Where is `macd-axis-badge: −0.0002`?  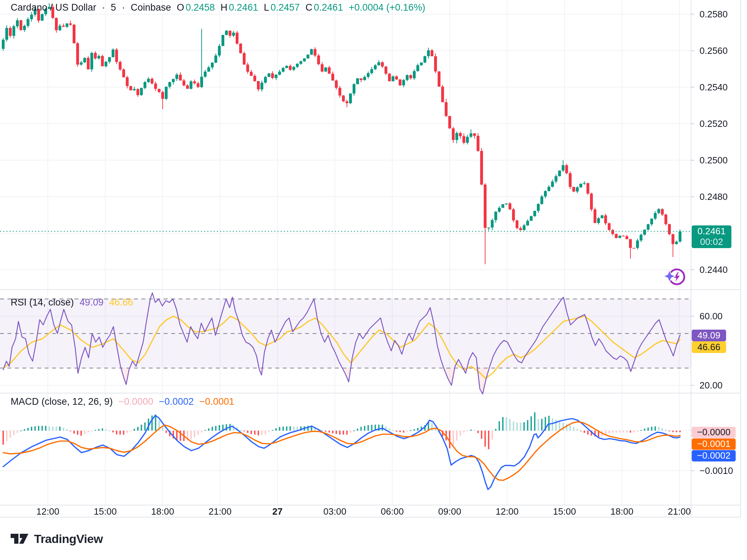 macd-axis-badge: −0.0002 is located at coordinates (714, 456).